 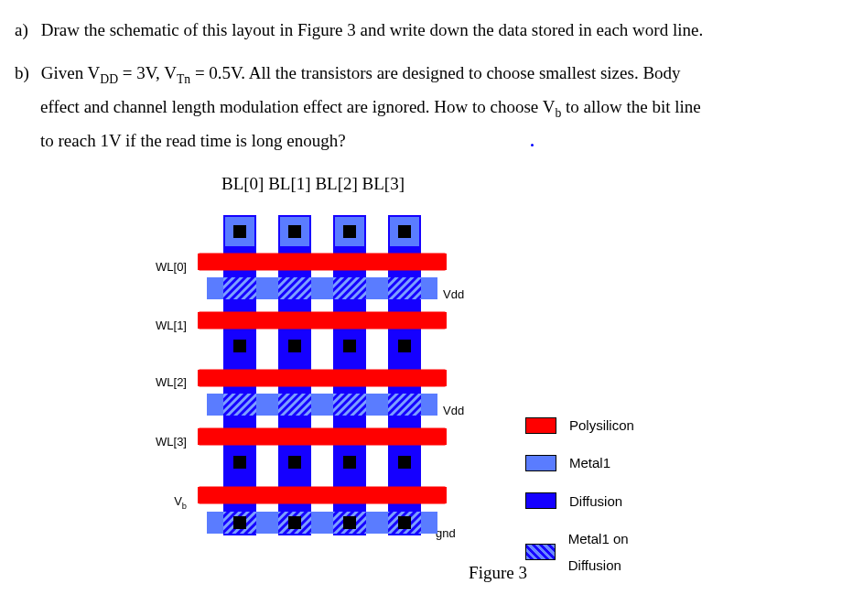 I want to click on q-b-pre: Given V, so click(x=71, y=73).